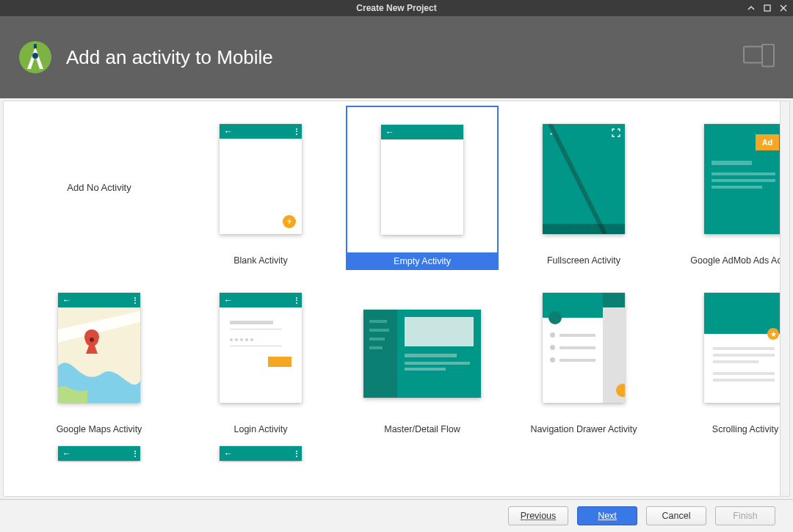 The height and width of the screenshot is (532, 793). Describe the element at coordinates (422, 261) in the screenshot. I see `template-label: Empty Activity` at that location.